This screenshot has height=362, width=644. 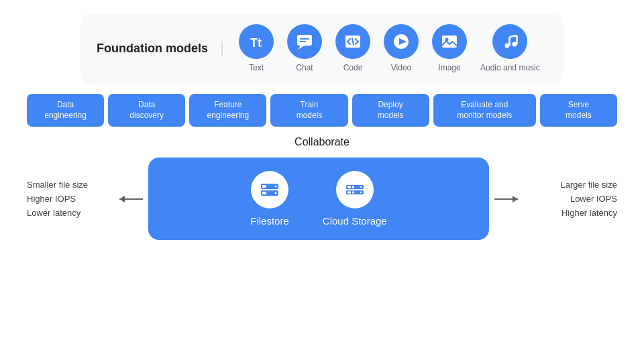 What do you see at coordinates (322, 111) in the screenshot?
I see `pipeline-row: Dataengineering Datadiscovery Featureeng…` at bounding box center [322, 111].